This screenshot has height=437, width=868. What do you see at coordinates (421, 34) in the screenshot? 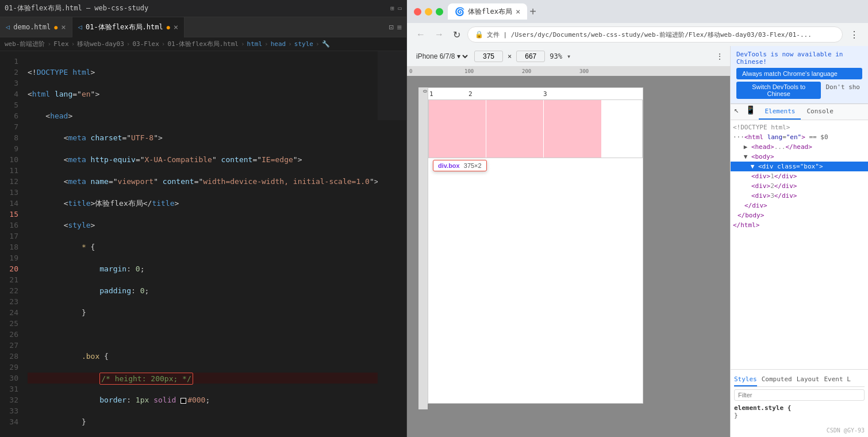
I see `back-button: ←` at bounding box center [421, 34].